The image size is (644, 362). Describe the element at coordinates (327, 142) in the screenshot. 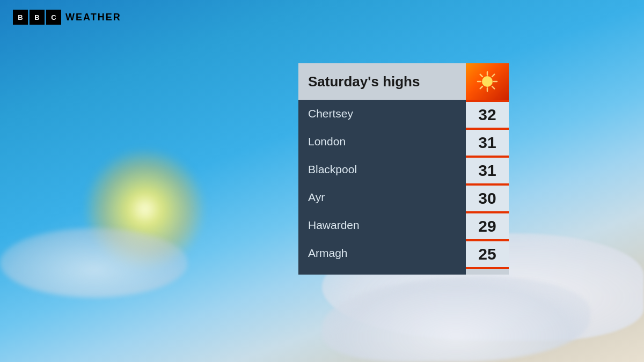

I see `city-name: London` at that location.